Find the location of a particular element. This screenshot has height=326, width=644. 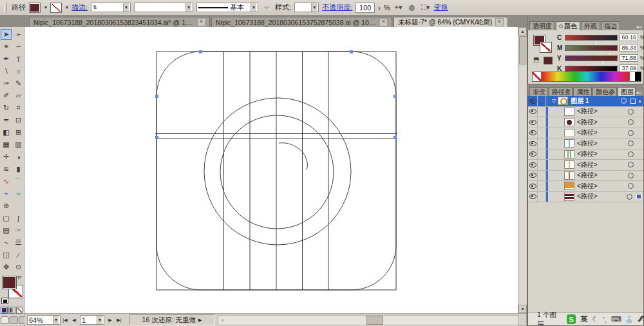

prev-artboard-button: ◀ is located at coordinates (74, 320).